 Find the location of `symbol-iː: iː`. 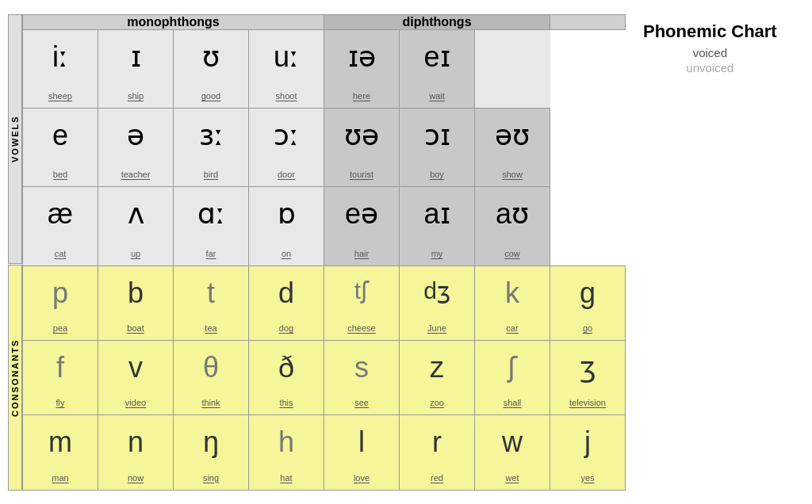

symbol-iː: iː is located at coordinates (60, 57).